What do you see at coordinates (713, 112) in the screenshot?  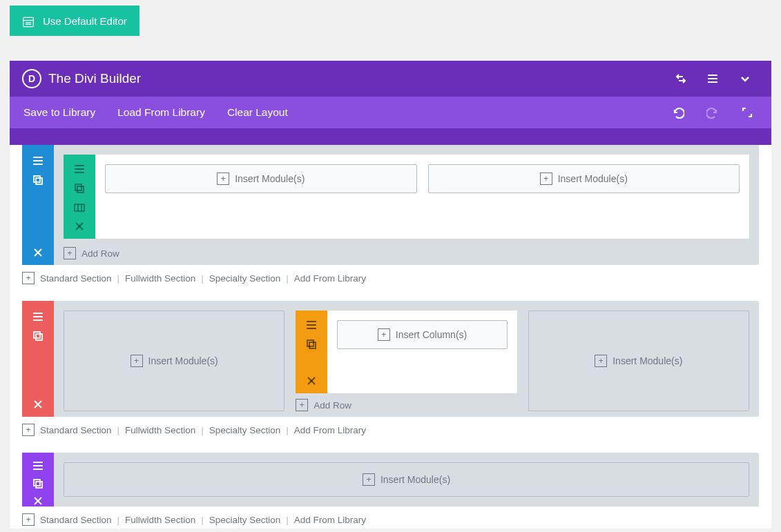 I see `redo-icon` at bounding box center [713, 112].